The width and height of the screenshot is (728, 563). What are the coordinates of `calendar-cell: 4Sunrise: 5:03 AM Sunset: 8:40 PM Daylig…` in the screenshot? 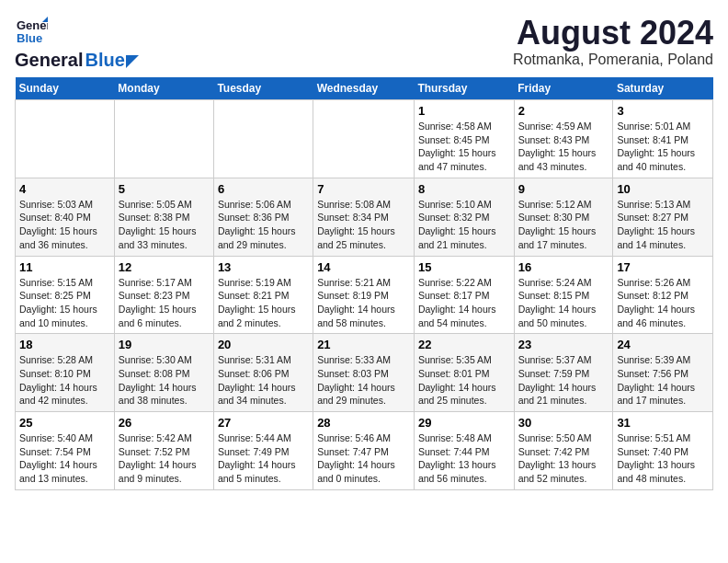 It's located at (65, 217).